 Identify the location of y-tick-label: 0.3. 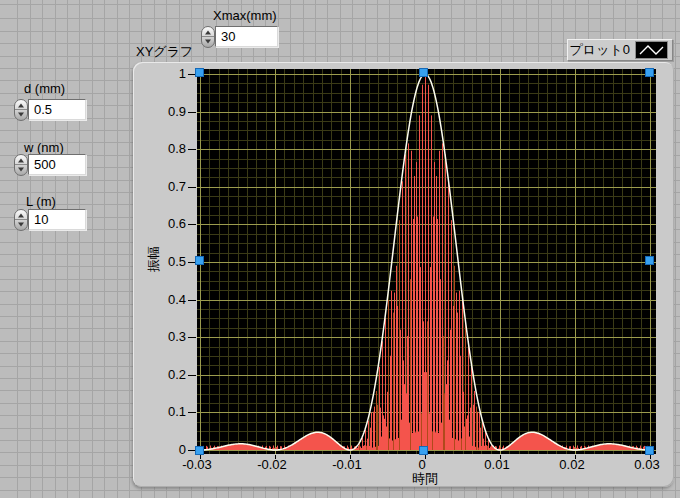
(166, 337).